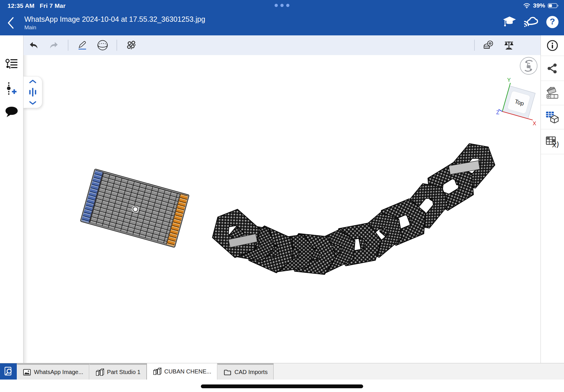 Image resolution: width=564 pixels, height=392 pixels. I want to click on document-header: WhatsApp Image 2024-10-04 at 17.55.32_36…, so click(282, 23).